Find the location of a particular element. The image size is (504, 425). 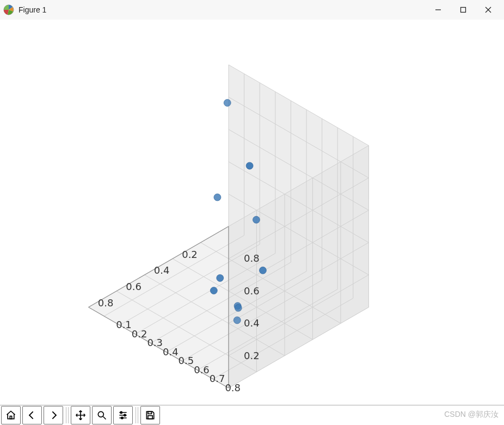

svg-text: 0.3 is located at coordinates (155, 343).